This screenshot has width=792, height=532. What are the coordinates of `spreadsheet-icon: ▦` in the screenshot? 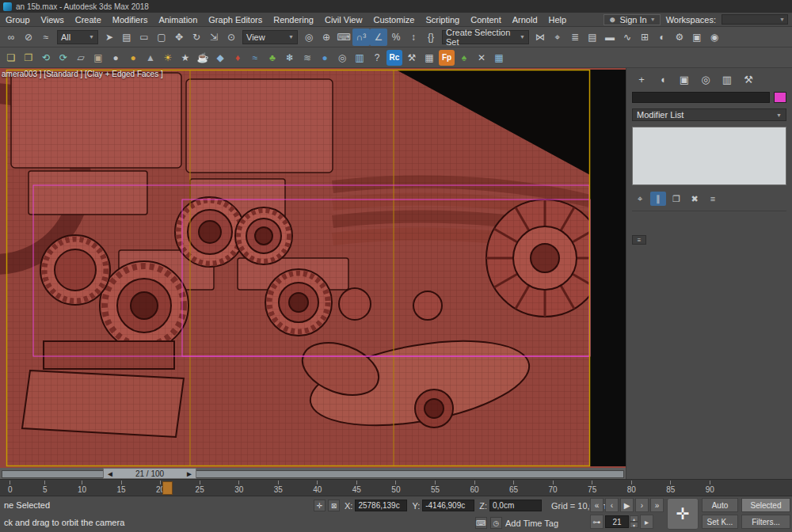 It's located at (429, 58).